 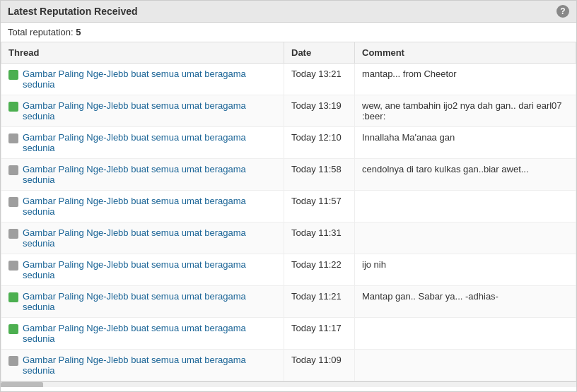 What do you see at coordinates (22, 384) in the screenshot?
I see `scrollbar-thumb` at bounding box center [22, 384].